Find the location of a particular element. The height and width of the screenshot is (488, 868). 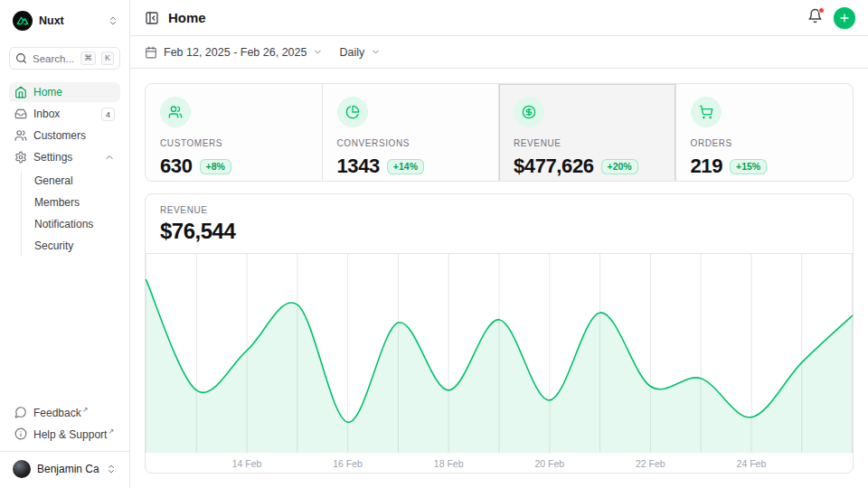

feedback-icon is located at coordinates (21, 412).